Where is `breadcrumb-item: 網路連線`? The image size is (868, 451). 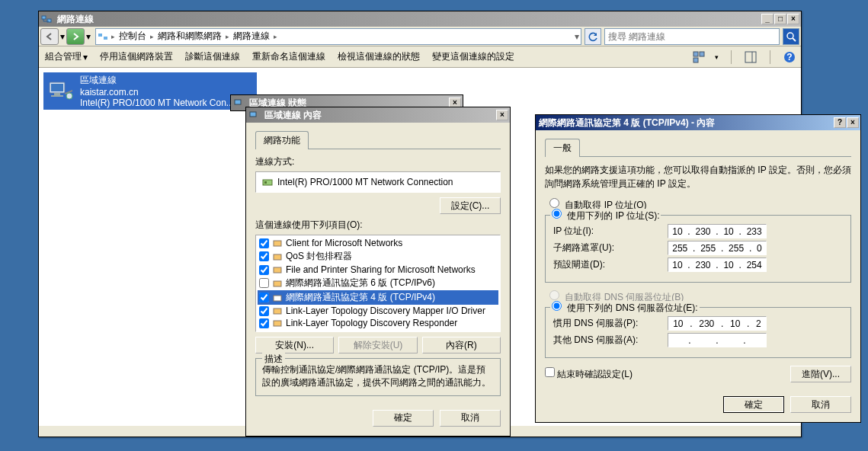
breadcrumb-item: 網路連線 is located at coordinates (251, 37).